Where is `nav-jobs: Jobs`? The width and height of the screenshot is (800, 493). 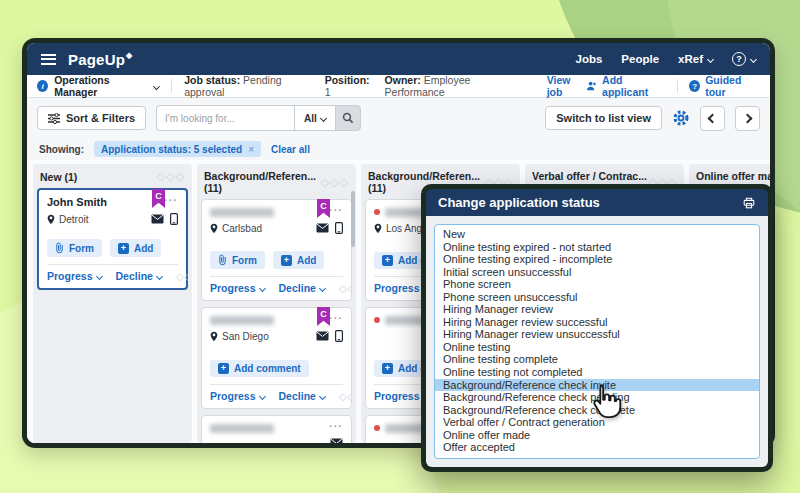 nav-jobs: Jobs is located at coordinates (590, 59).